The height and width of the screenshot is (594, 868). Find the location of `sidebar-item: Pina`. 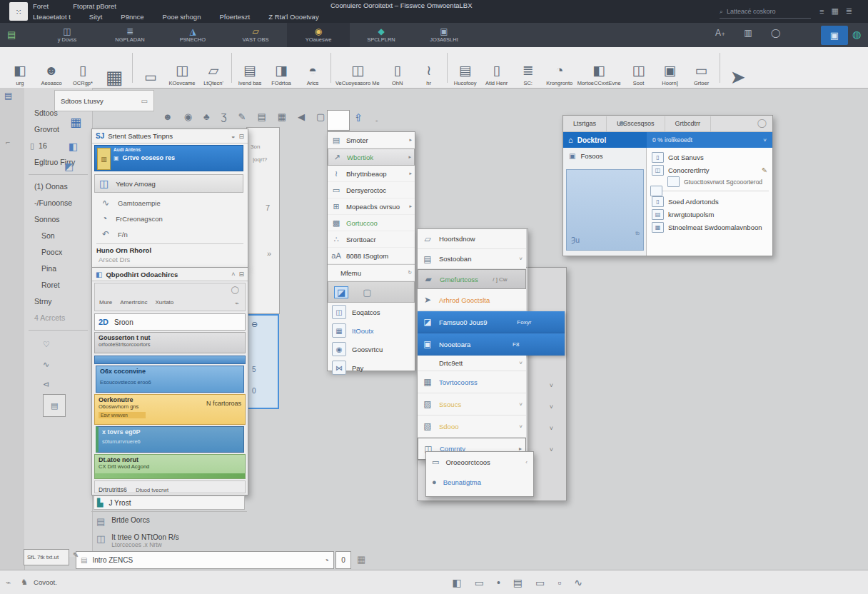

sidebar-item: Pina is located at coordinates (59, 268).